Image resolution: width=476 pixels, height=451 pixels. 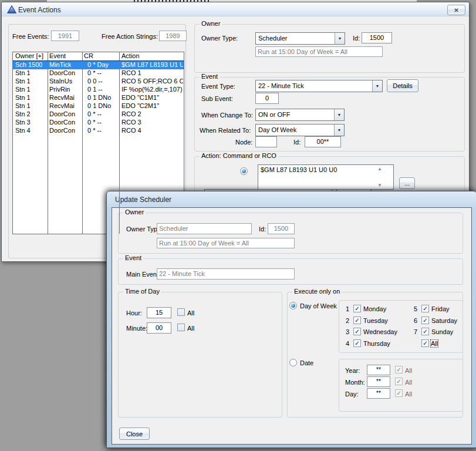 What do you see at coordinates (239, 156) in the screenshot?
I see `action-group-legend: Action: Command or RCO` at bounding box center [239, 156].